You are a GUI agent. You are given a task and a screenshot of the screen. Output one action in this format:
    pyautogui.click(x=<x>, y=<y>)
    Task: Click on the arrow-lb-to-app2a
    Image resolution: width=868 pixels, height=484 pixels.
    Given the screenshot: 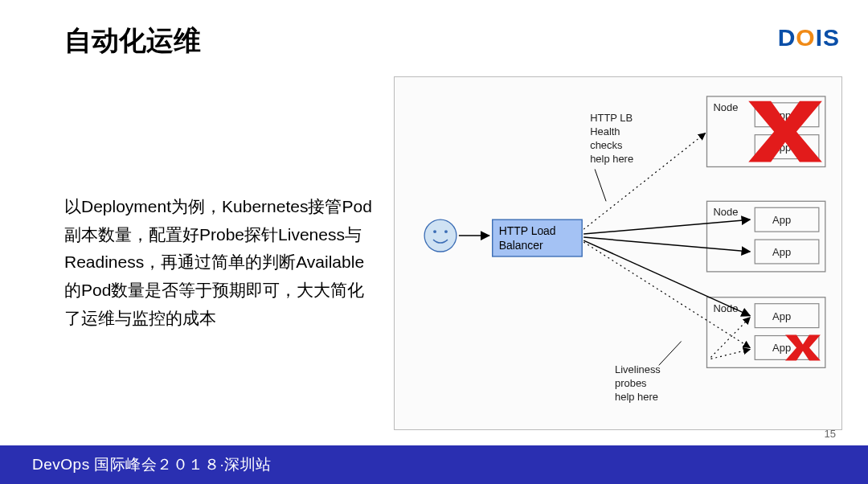 What is the action you would take?
    pyautogui.click(x=667, y=227)
    